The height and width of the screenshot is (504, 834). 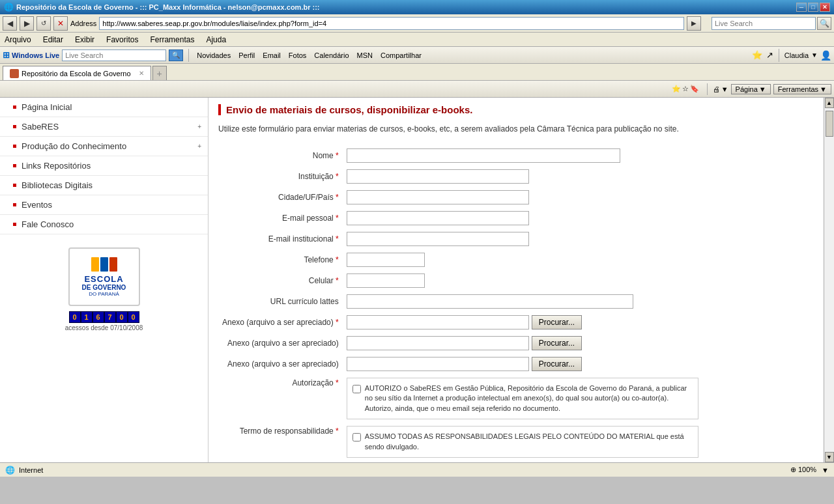 What do you see at coordinates (57, 185) in the screenshot?
I see `sidebar-label-bibliotecas: Bibliotecas Digitais` at bounding box center [57, 185].